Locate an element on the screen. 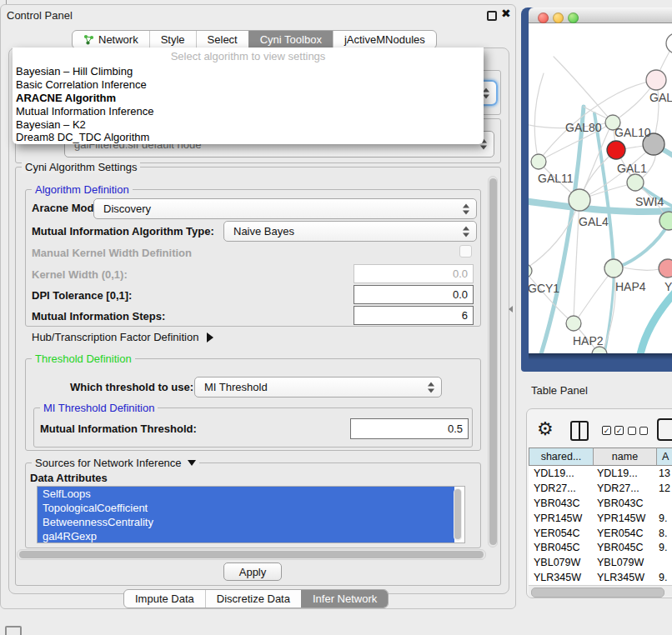 The width and height of the screenshot is (672, 635). sources-title-row: Sources for Network Inference is located at coordinates (115, 463).